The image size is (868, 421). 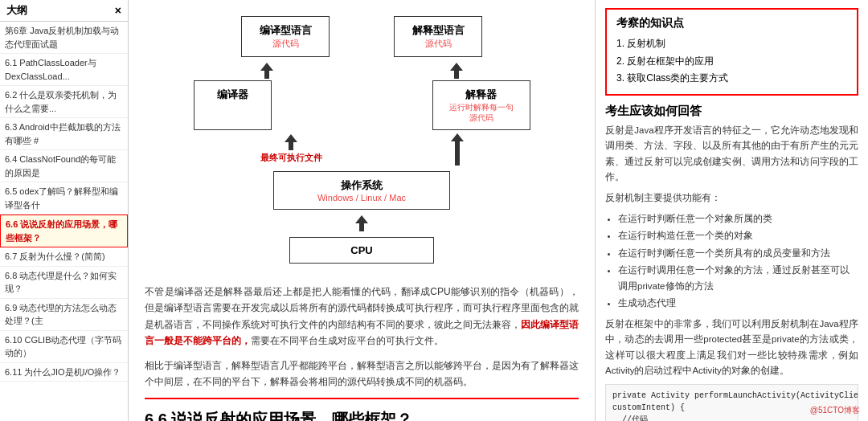 I want to click on sidebar-item-s0: 第6章 Java反射机制加载与动态代理面试题, so click(x=64, y=38).